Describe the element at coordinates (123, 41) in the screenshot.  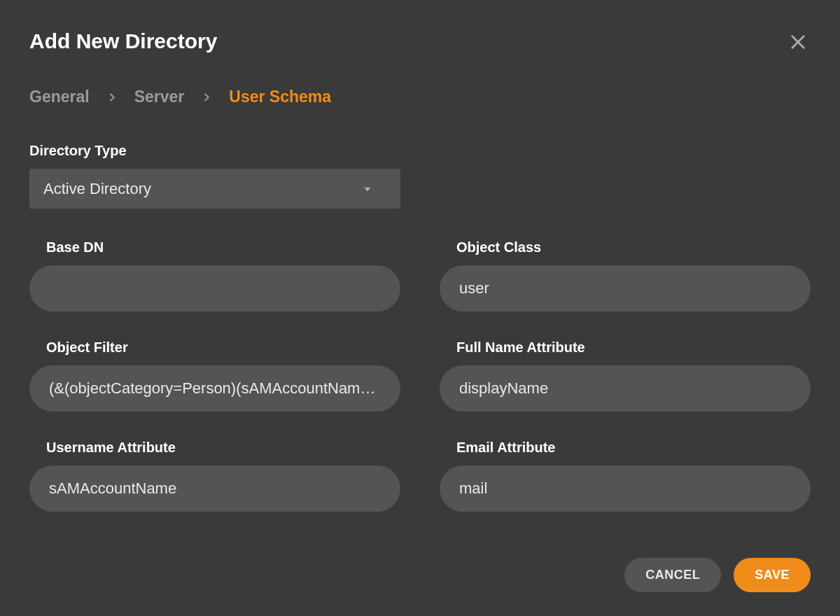
I see `dialog-title: Add New Directory` at that location.